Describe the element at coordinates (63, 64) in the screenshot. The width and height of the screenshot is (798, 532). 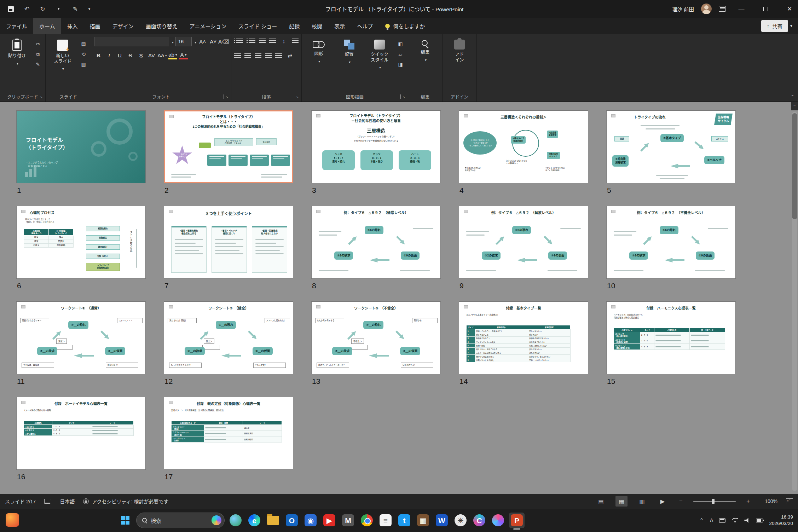
I see `new-slide-button: 新しいスライド` at that location.